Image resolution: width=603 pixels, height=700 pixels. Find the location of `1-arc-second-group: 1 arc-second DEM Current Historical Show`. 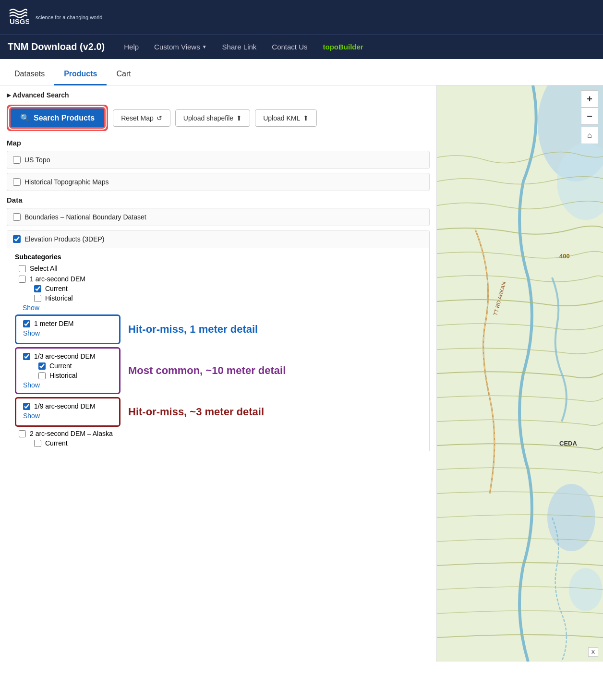

1-arc-second-group: 1 arc-second DEM Current Historical Show is located at coordinates (220, 293).